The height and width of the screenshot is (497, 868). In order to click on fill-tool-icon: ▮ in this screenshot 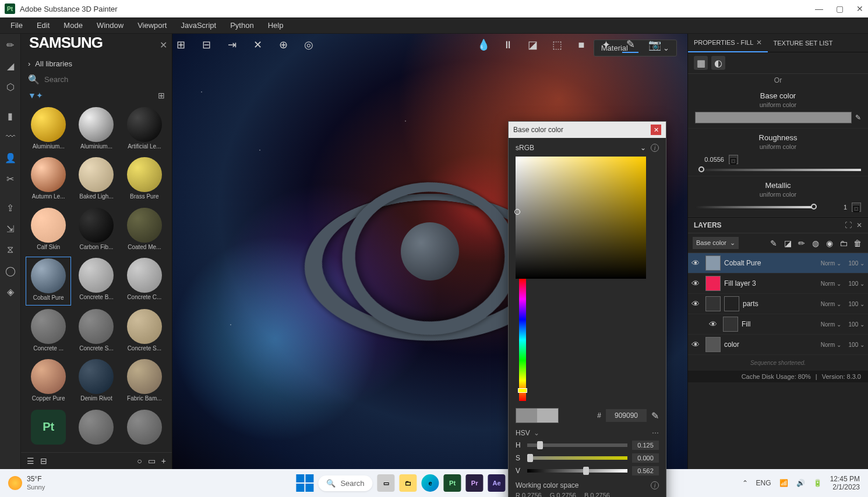, I will do `click(10, 116)`.